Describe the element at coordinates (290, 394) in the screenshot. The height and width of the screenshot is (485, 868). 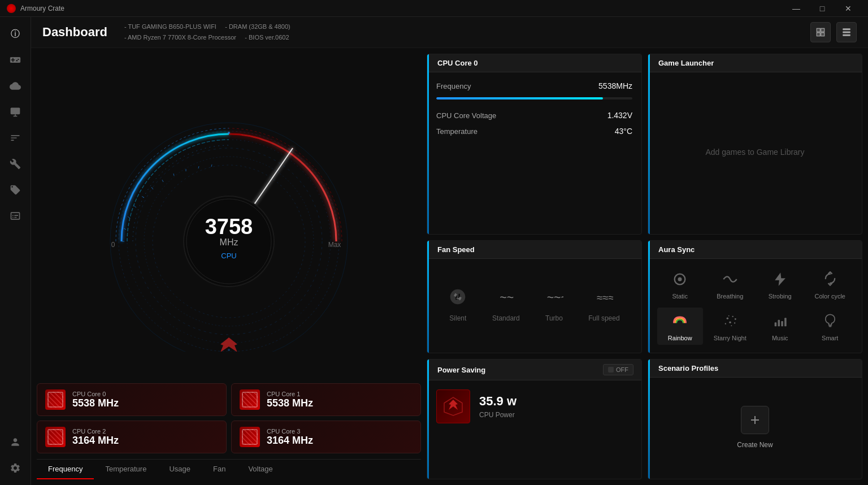
I see `cpu-core-1-name: CPU Core 1` at that location.